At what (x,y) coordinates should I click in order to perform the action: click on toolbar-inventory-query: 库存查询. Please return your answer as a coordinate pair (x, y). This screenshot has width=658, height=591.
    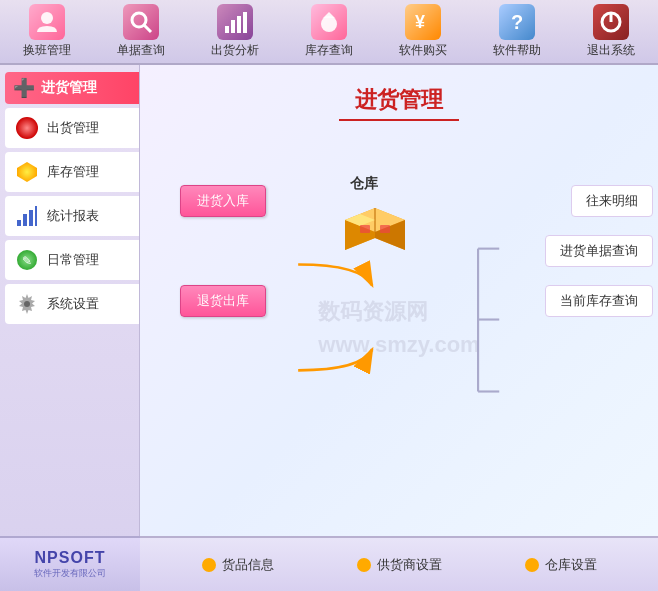
    Looking at the image, I should click on (329, 32).